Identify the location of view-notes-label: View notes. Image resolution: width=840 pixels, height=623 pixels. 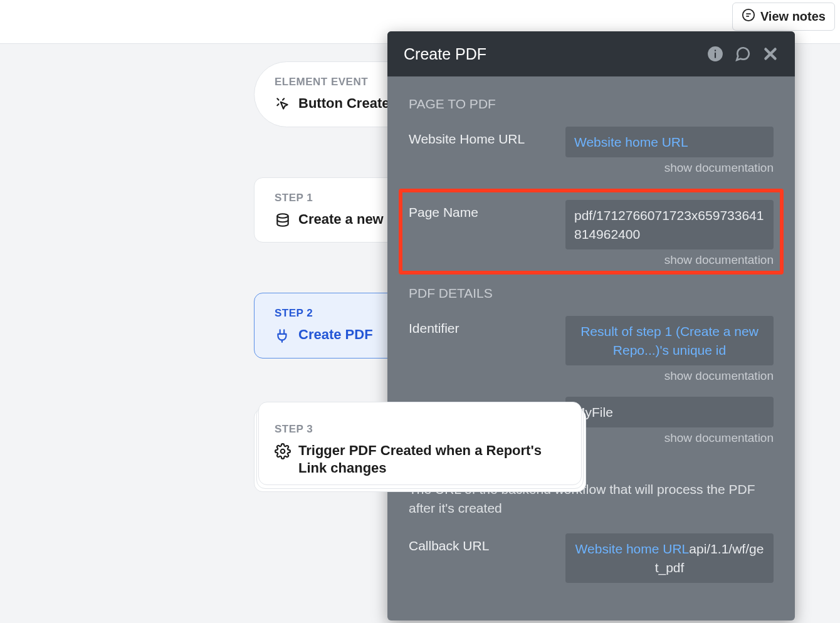
(793, 16).